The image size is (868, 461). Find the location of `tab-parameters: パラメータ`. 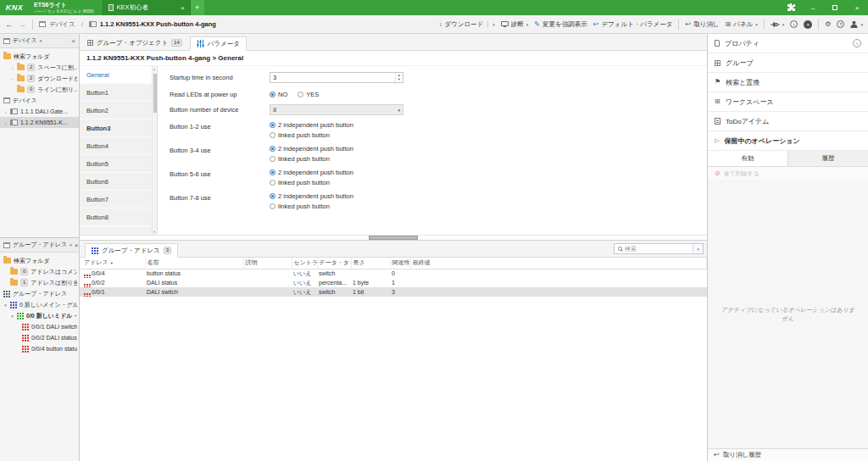

tab-parameters: パラメータ is located at coordinates (219, 44).